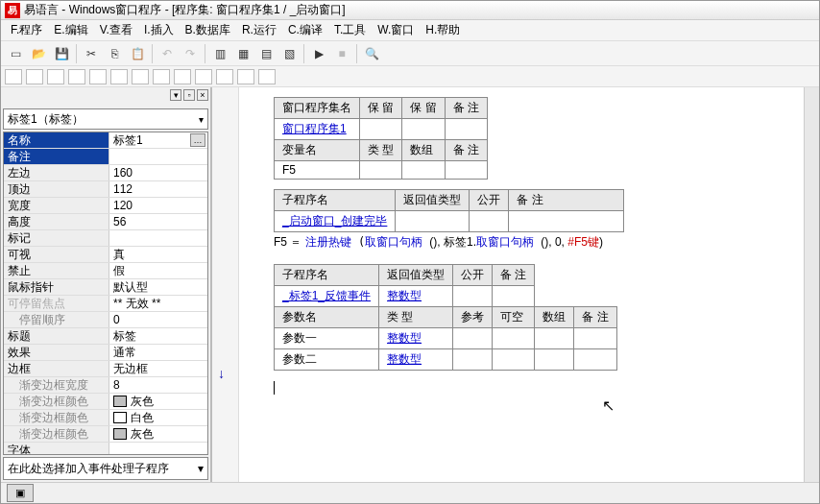  I want to click on panel-close-icon: ×, so click(203, 95).